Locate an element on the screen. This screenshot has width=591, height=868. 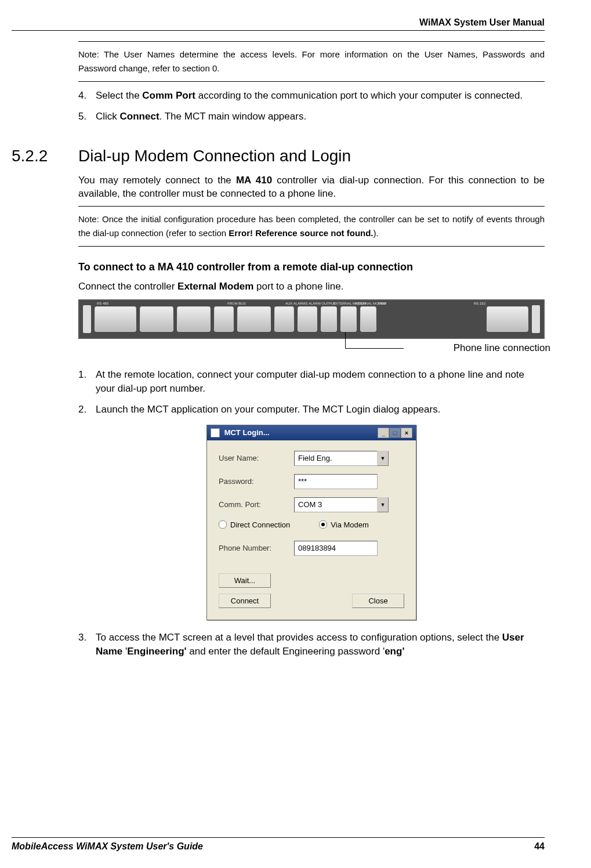
mount-ear-right is located at coordinates (536, 319).